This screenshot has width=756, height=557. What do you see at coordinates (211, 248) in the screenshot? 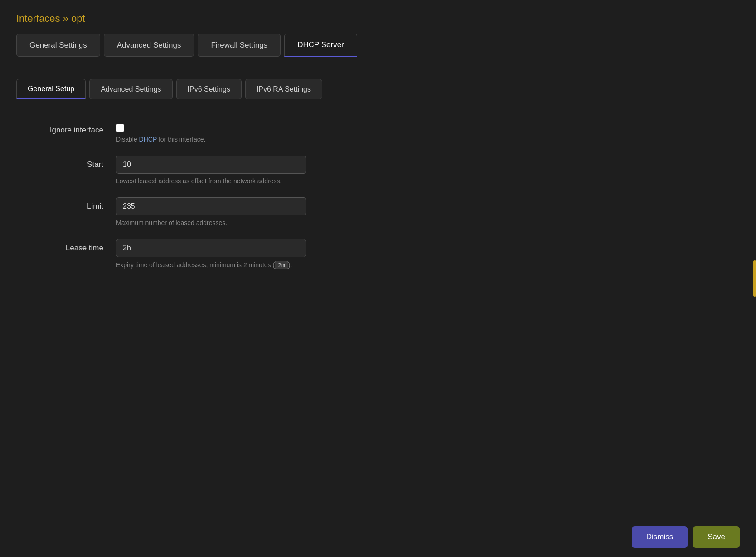
I see `lease-time-input` at bounding box center [211, 248].